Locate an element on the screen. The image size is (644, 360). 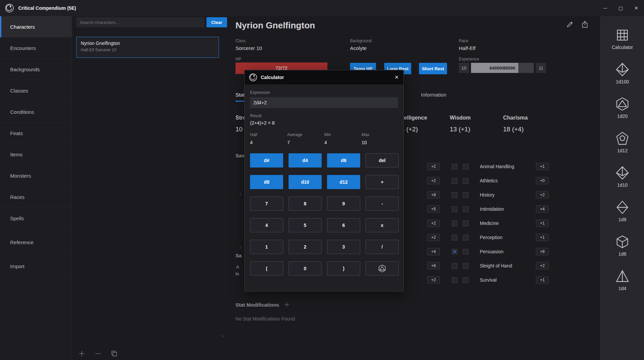
key-9: 9 is located at coordinates (344, 204).